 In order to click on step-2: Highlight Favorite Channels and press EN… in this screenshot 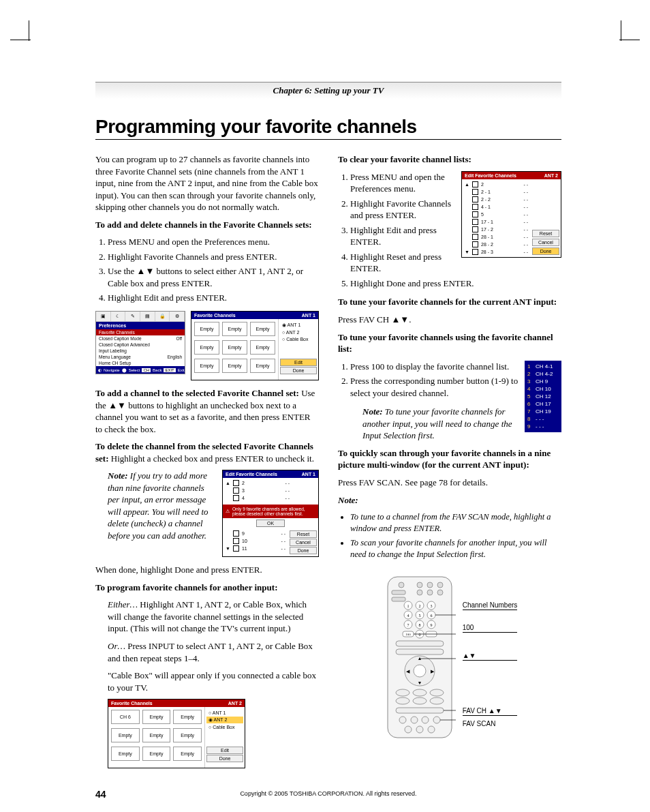, I will do `click(213, 257)`.